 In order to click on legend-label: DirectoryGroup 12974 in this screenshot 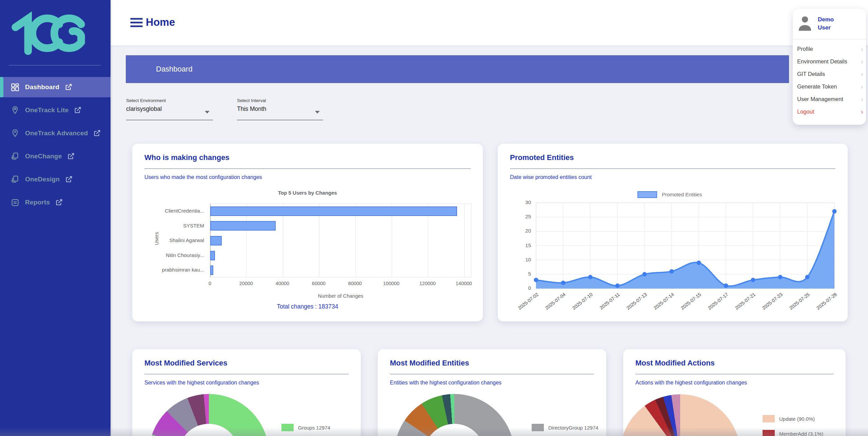, I will do `click(573, 428)`.